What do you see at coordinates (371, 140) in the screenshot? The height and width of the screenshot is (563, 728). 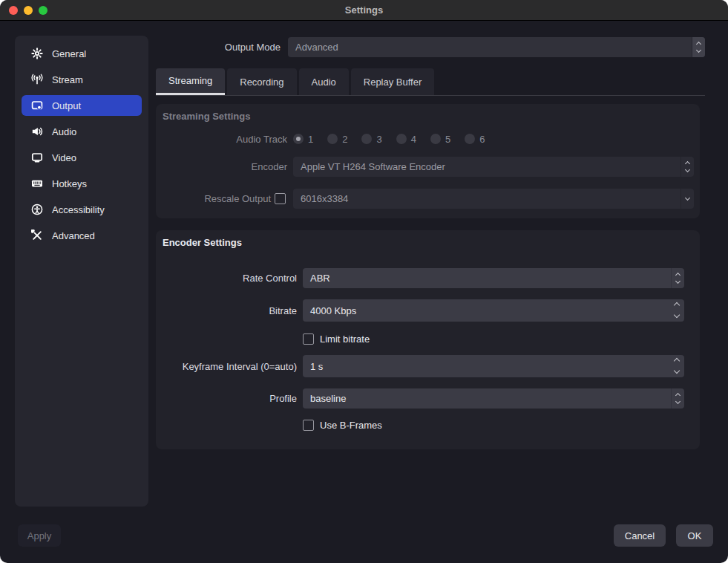 I see `audio-track-radio-3: 3` at bounding box center [371, 140].